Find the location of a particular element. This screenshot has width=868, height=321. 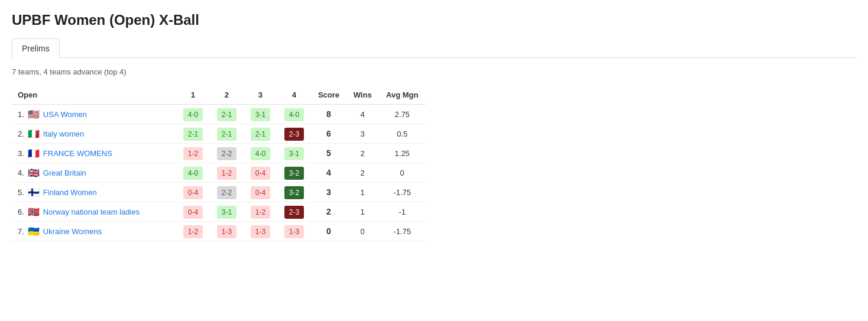

match-score-4: 1-3 is located at coordinates (294, 232).